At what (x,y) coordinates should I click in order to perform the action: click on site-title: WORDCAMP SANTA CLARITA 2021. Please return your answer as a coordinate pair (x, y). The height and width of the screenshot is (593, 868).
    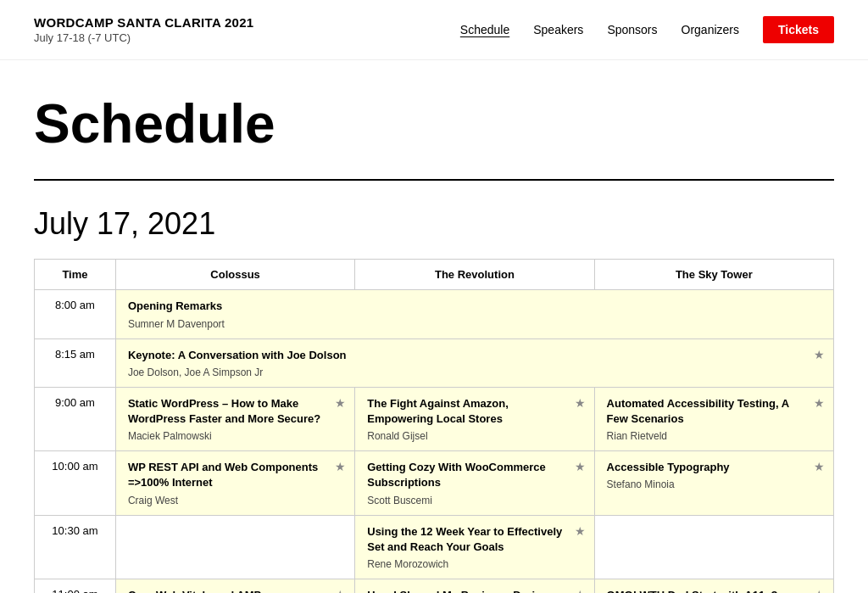
    Looking at the image, I should click on (144, 22).